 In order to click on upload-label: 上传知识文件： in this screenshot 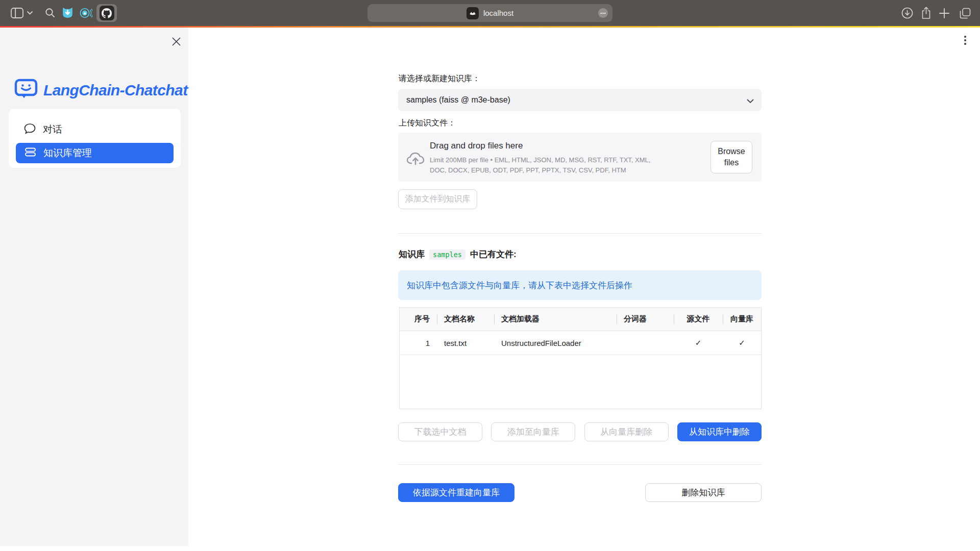, I will do `click(427, 123)`.